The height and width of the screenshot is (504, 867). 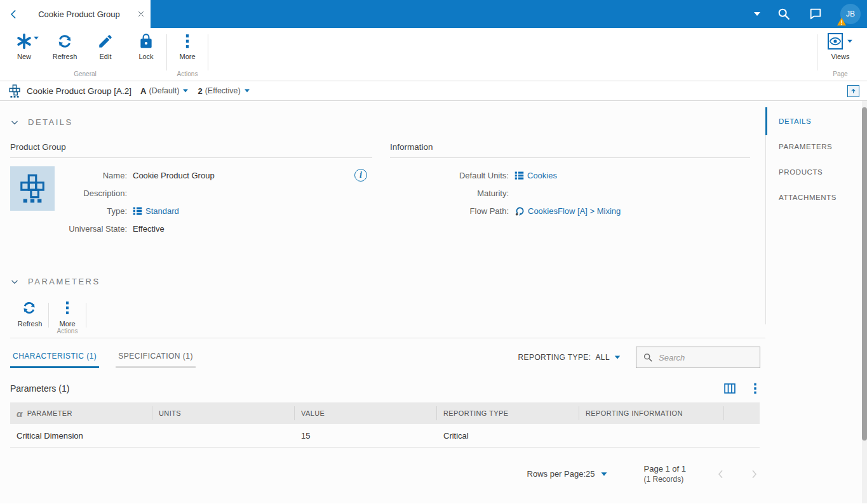 What do you see at coordinates (666, 474) in the screenshot?
I see `page-info: Page 1 of 1 (1 Records)` at bounding box center [666, 474].